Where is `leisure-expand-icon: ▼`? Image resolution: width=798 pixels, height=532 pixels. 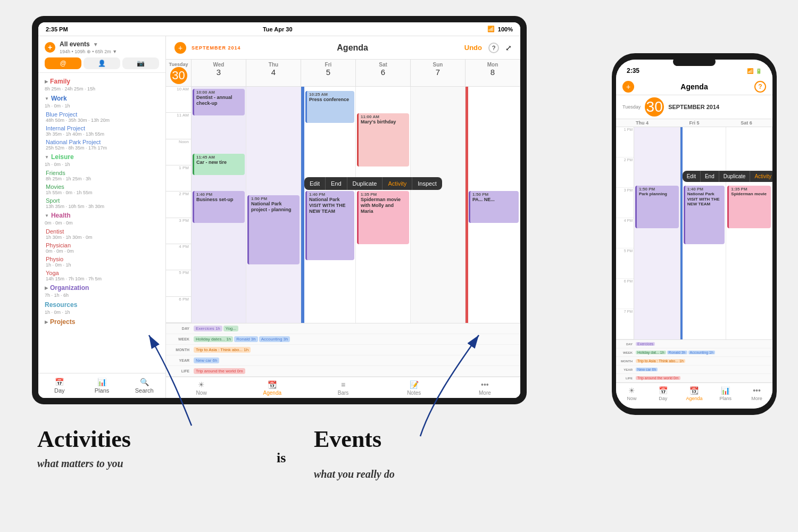
leisure-expand-icon: ▼ is located at coordinates (47, 157).